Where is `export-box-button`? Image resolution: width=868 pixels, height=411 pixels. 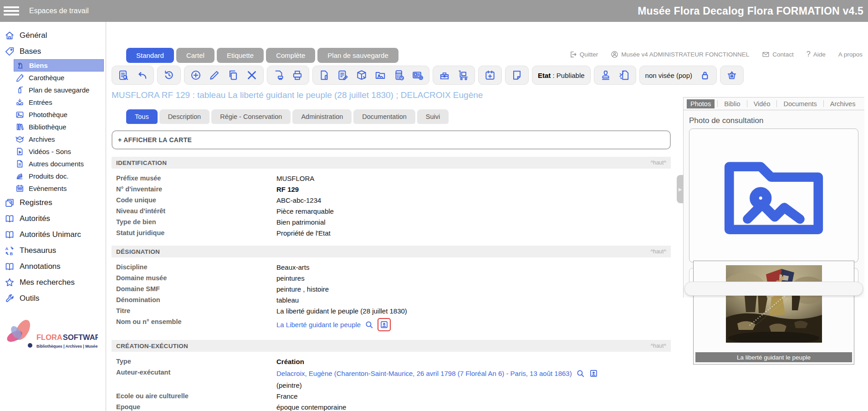 export-box-button is located at coordinates (362, 75).